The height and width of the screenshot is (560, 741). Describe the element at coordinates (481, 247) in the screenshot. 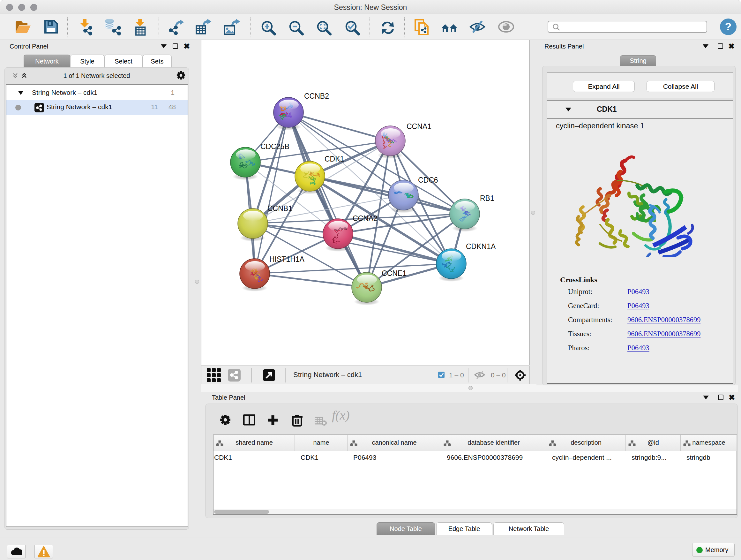

I see `svg-text: CDKN1A` at that location.